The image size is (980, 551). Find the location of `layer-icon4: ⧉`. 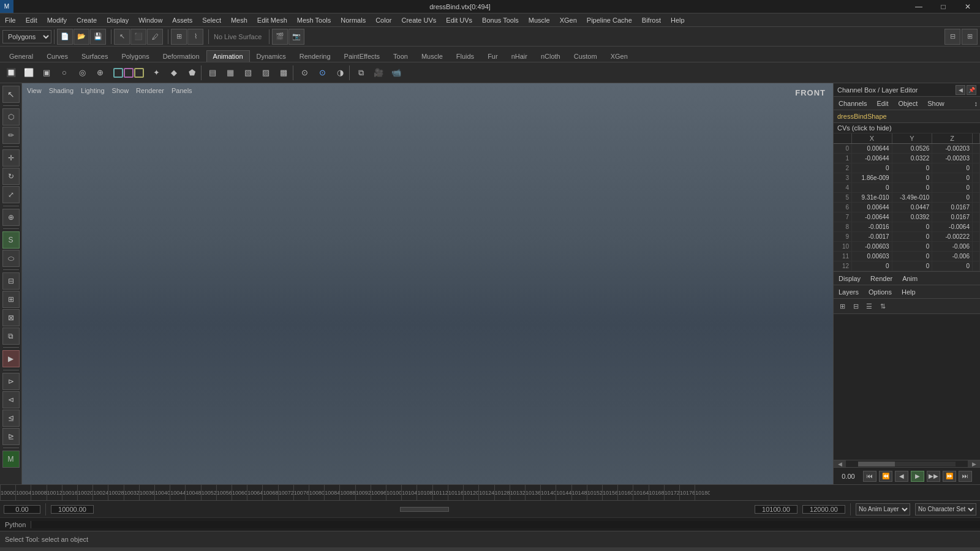

layer-icon4: ⧉ is located at coordinates (11, 336).